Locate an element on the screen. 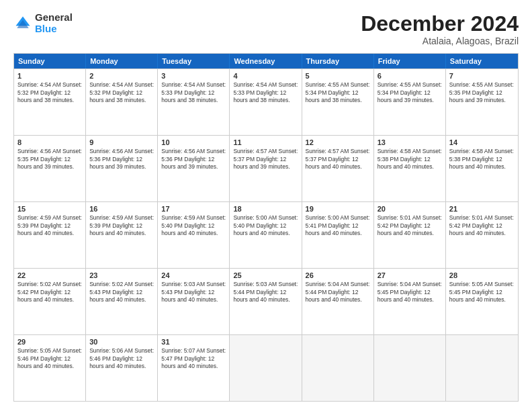 The height and width of the screenshot is (411, 532). day-16: 16 Sunrise: 4:59 AM Sunset: 5:39 PM Dayl… is located at coordinates (122, 235).